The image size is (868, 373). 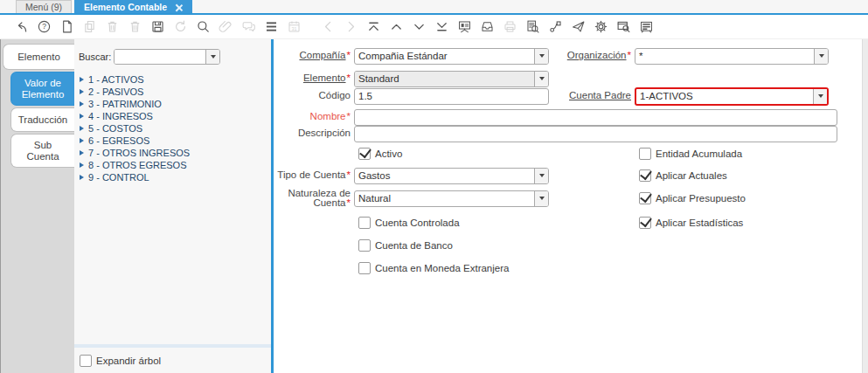 What do you see at coordinates (442, 26) in the screenshot?
I see `toolbar-last-record-button` at bounding box center [442, 26].